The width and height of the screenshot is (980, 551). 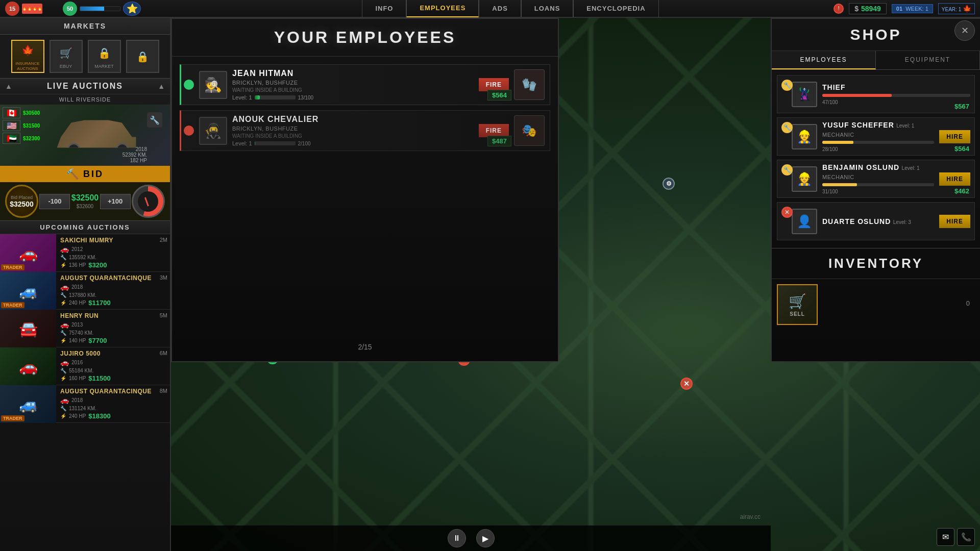 What do you see at coordinates (485, 538) in the screenshot?
I see `play-button: ▶` at bounding box center [485, 538].